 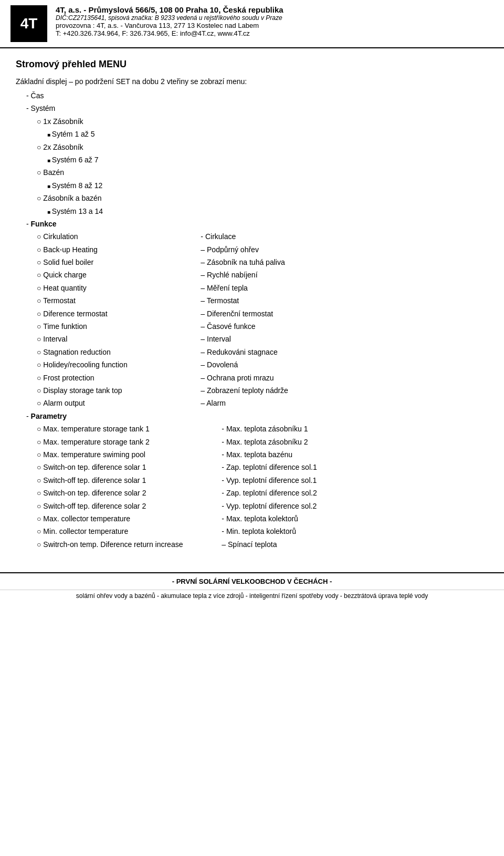 I want to click on parametry-items-list: Max. temperature storage tank 1- Max. te…, so click(x=252, y=487).